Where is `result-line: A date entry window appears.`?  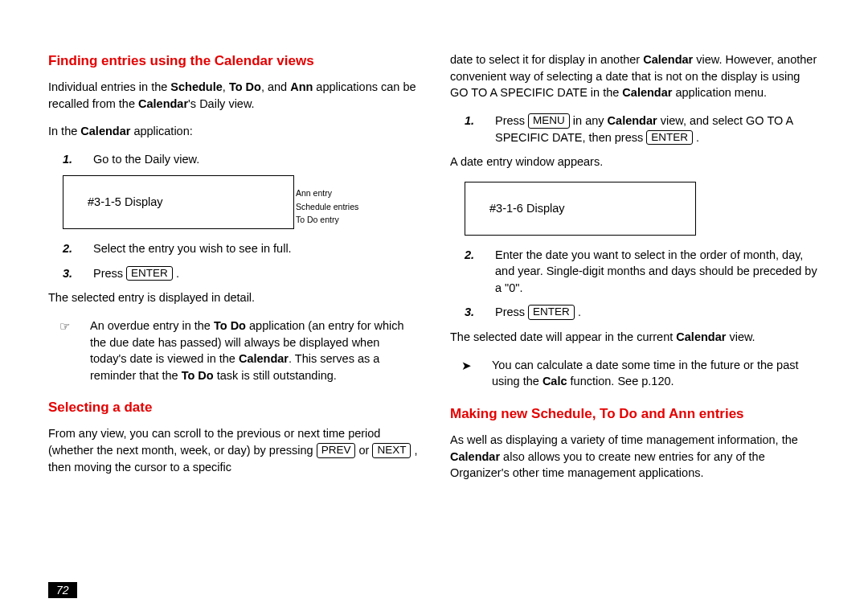 result-line: A date entry window appears. is located at coordinates (635, 162).